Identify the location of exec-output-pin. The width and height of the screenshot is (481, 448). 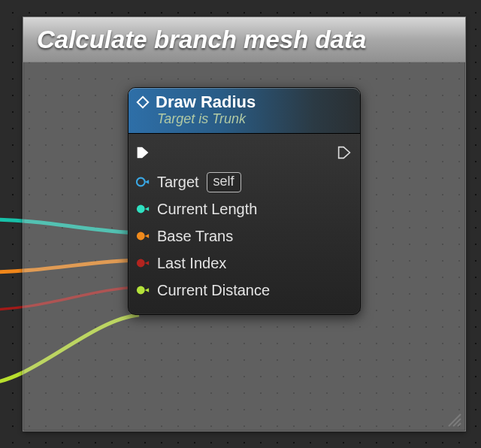
(344, 153).